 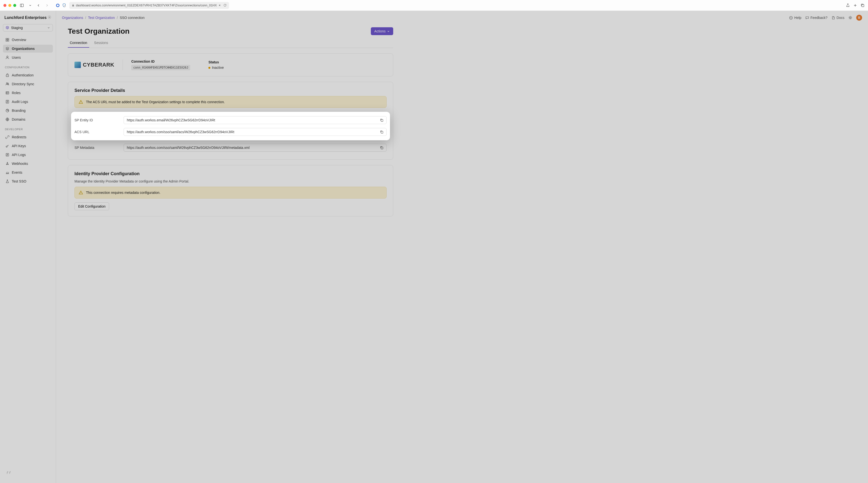 I want to click on close-icon, so click(x=5, y=5).